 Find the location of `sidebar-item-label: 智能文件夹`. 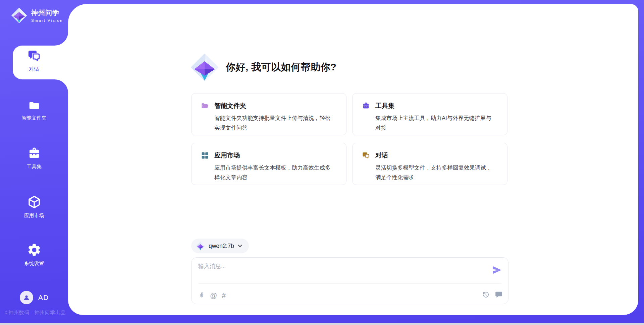

sidebar-item-label: 智能文件夹 is located at coordinates (34, 118).